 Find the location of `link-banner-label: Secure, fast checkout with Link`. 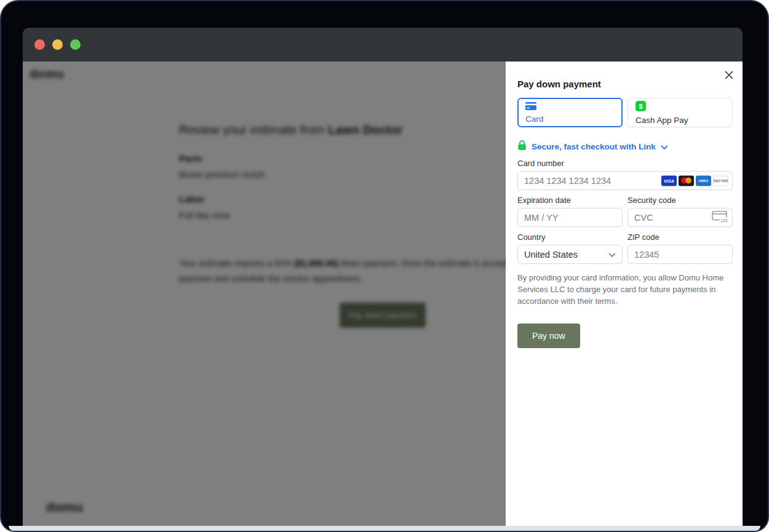

link-banner-label: Secure, fast checkout with Link is located at coordinates (594, 146).